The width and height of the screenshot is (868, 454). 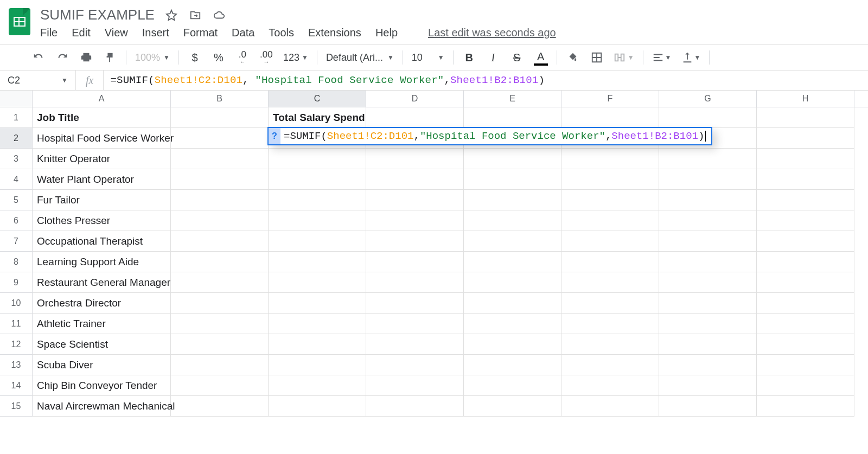 What do you see at coordinates (242, 57) in the screenshot?
I see `decrease-decimal-button: .0←` at bounding box center [242, 57].